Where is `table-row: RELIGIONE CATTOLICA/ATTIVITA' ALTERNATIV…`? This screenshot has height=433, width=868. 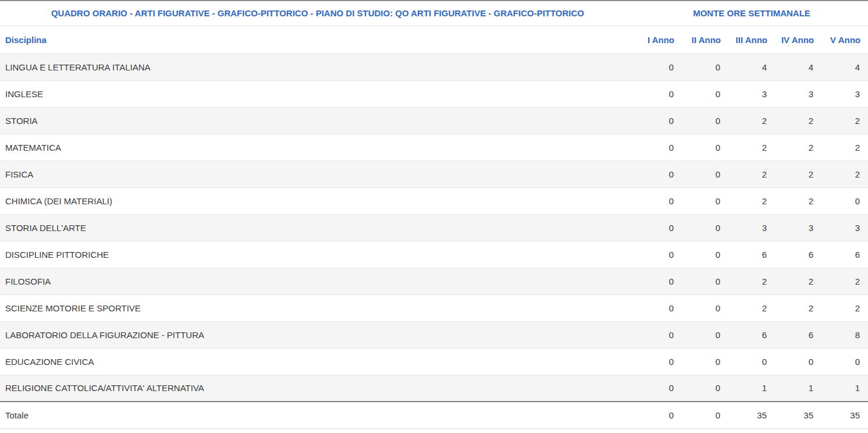 table-row: RELIGIONE CATTOLICA/ATTIVITA' ALTERNATIV… is located at coordinates (434, 388).